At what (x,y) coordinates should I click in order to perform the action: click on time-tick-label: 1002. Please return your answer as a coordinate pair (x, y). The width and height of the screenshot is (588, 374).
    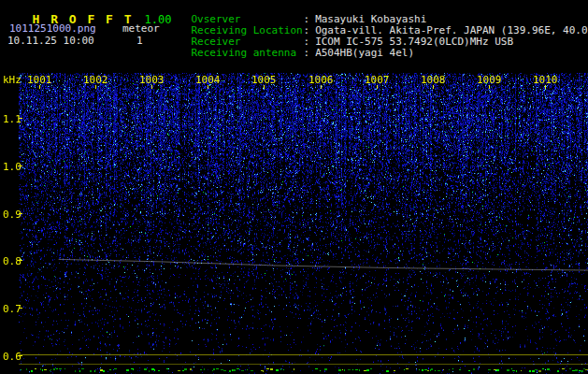
    Looking at the image, I should click on (95, 80).